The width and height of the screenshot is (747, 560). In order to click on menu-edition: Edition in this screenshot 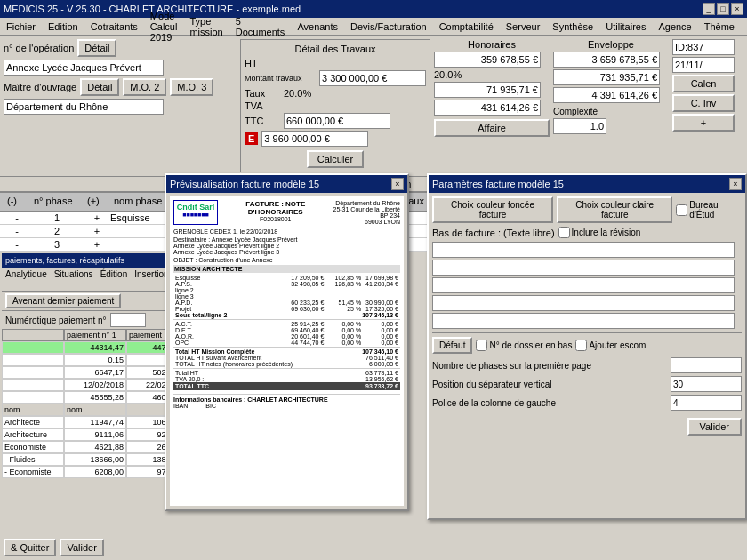, I will do `click(63, 27)`.